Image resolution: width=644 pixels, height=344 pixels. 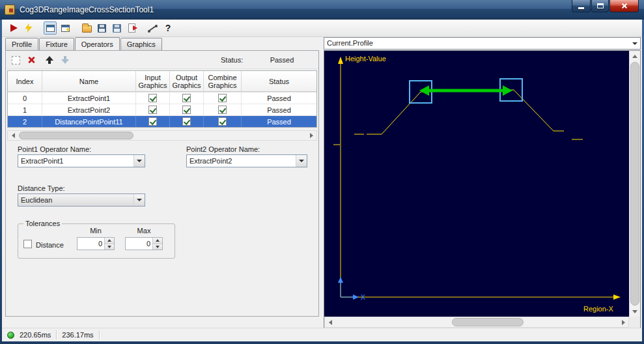 What do you see at coordinates (508, 91) in the screenshot?
I see `distance-arrow-right-head` at bounding box center [508, 91].